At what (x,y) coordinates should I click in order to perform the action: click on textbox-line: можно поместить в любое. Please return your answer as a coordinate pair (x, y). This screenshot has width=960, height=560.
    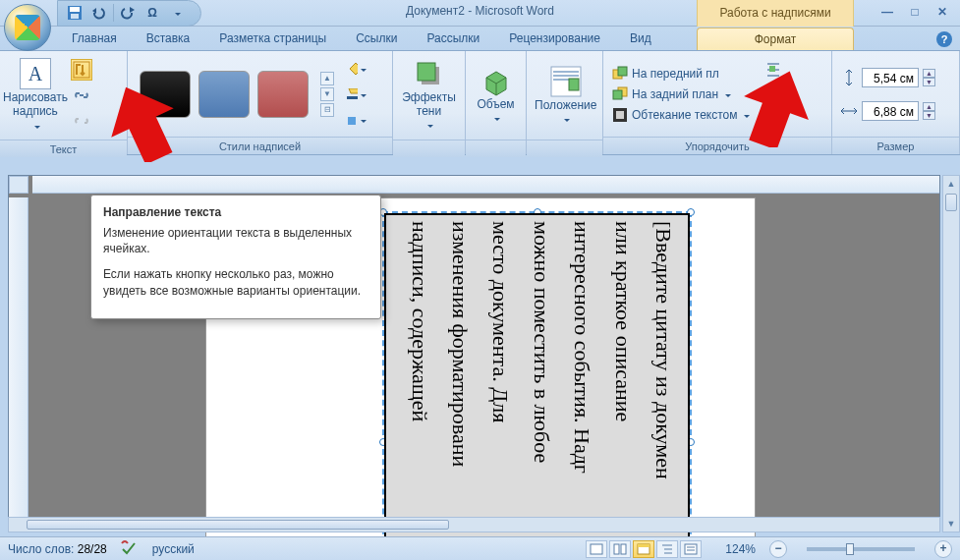
    Looking at the image, I should click on (540, 391).